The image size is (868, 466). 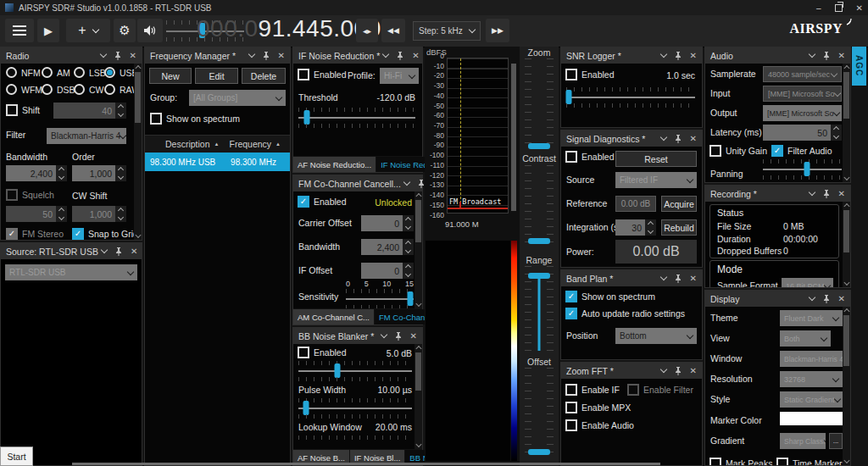 I want to click on fm-cc-scrollbar, so click(x=419, y=250).